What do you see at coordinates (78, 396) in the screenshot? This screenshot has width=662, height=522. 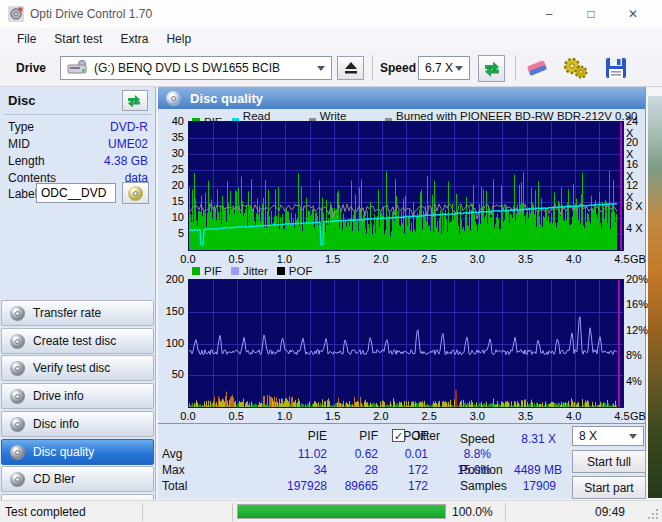 I see `sidebar-item-drive-info: Drive info` at bounding box center [78, 396].